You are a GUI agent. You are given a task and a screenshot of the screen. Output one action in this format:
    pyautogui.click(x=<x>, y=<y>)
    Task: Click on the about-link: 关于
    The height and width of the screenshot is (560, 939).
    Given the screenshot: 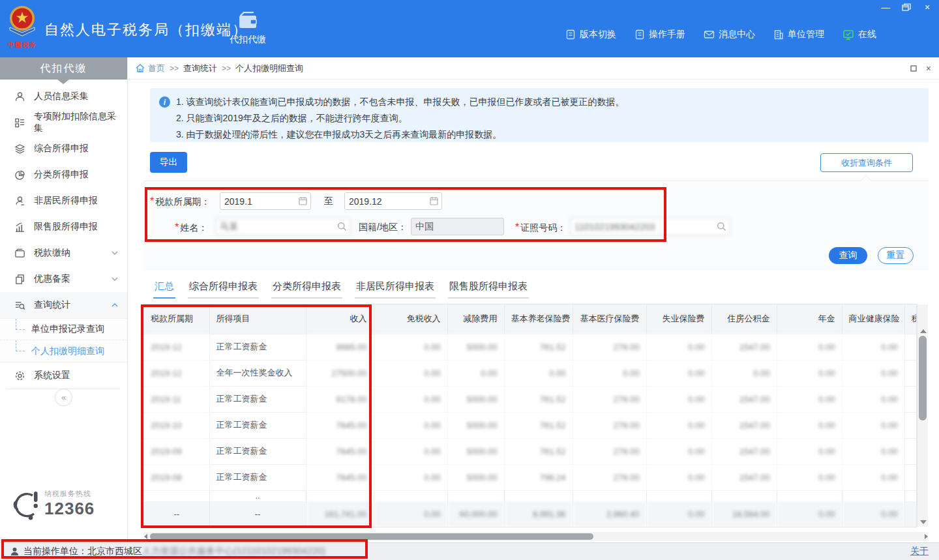 What is the action you would take?
    pyautogui.click(x=919, y=552)
    